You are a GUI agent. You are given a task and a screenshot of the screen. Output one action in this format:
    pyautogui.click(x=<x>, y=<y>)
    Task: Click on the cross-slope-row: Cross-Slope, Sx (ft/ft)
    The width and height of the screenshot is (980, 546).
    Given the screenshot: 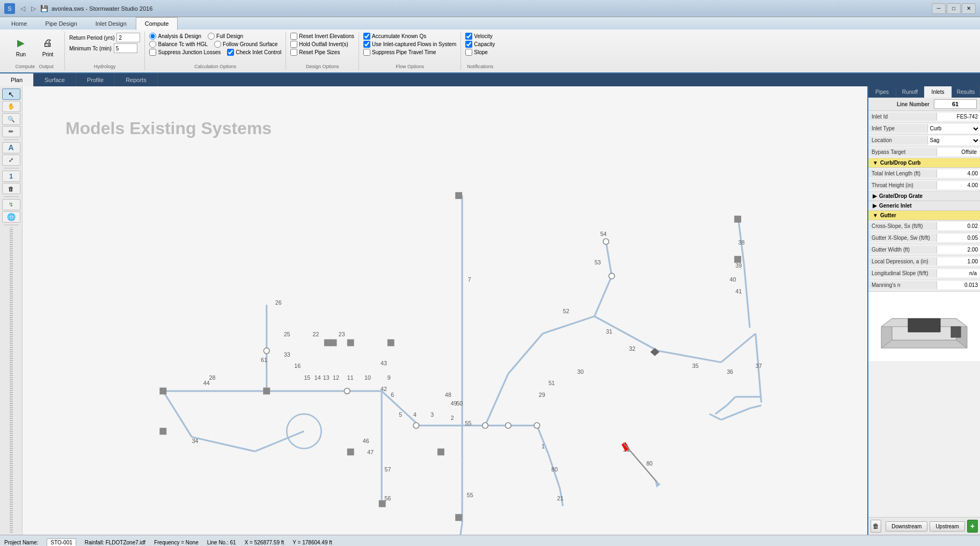 What is the action you would take?
    pyautogui.click(x=924, y=226)
    